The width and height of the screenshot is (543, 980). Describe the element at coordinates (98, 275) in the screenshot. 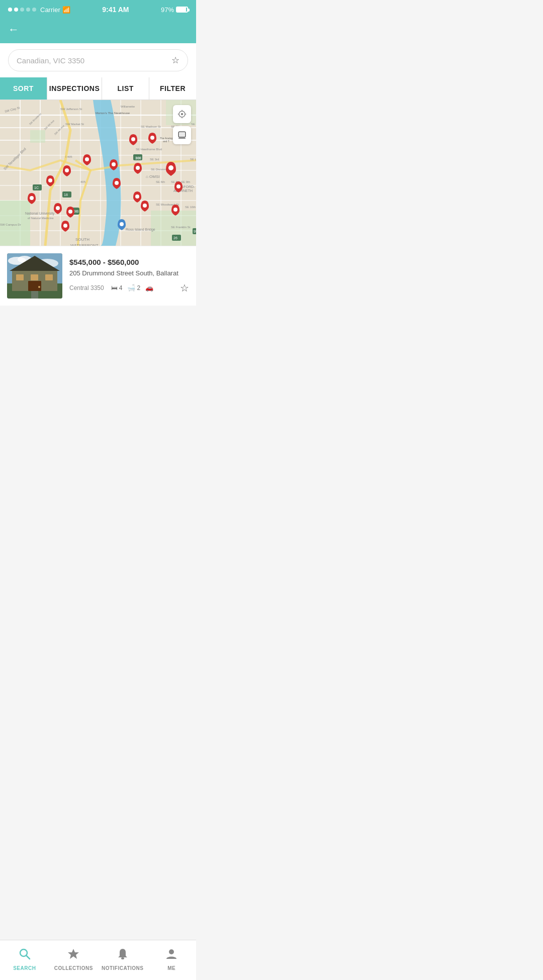

I see `property-card: $545,000 - $560,000 205 Drummond Street …` at that location.